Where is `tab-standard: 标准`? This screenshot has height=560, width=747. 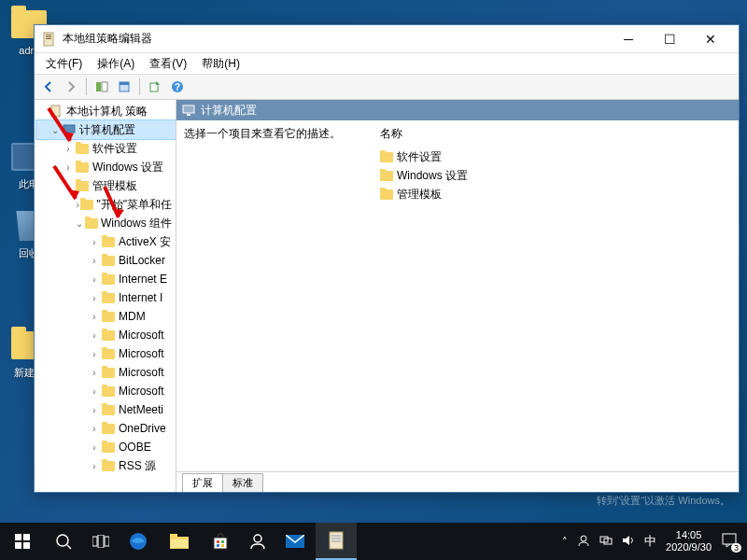
tab-standard: 标准 is located at coordinates (243, 483).